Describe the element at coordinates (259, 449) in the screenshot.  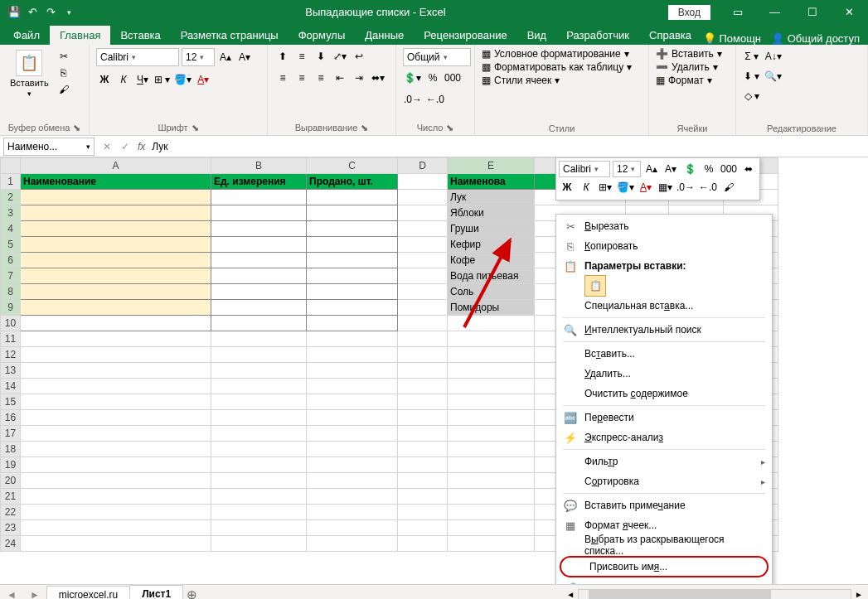
I see `cell-B18` at that location.